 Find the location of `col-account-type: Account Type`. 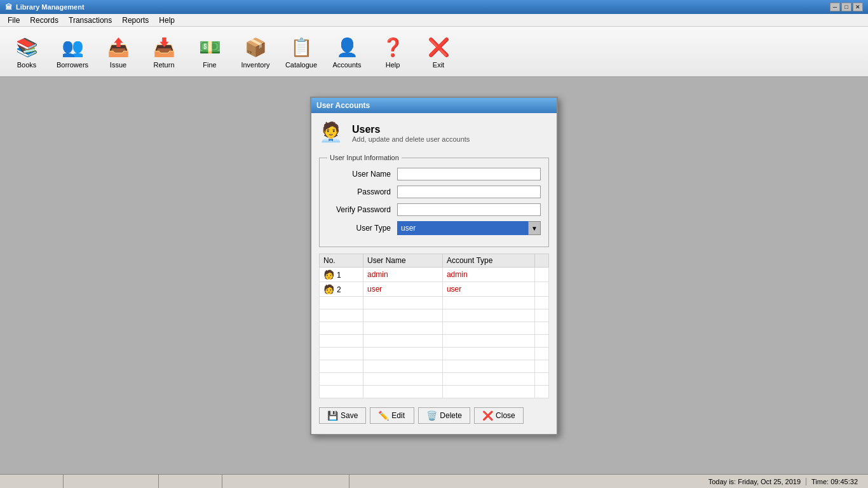

col-account-type: Account Type is located at coordinates (488, 261).